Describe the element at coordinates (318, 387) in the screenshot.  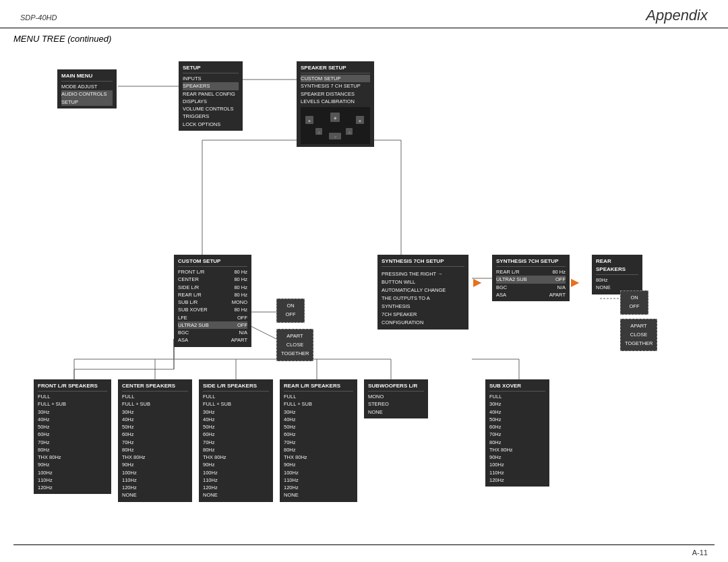
I see `rear-lr-title: REAR L/R SPEAKERS` at that location.